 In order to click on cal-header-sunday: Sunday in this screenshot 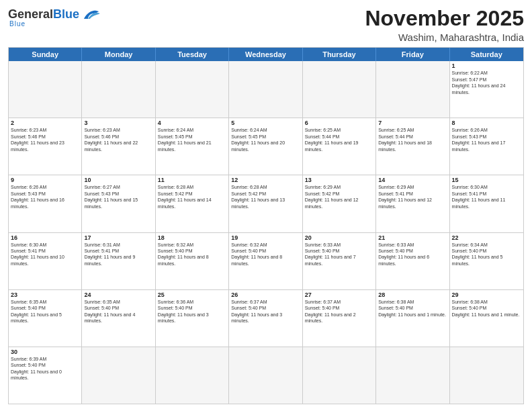, I will do `click(46, 54)`.